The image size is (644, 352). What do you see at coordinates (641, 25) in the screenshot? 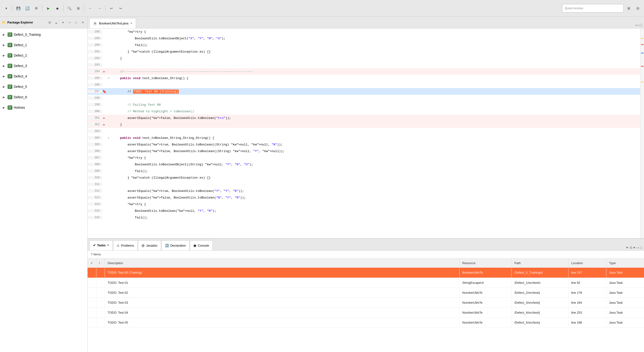
I see `editor-maximize-btn: □` at bounding box center [641, 25].